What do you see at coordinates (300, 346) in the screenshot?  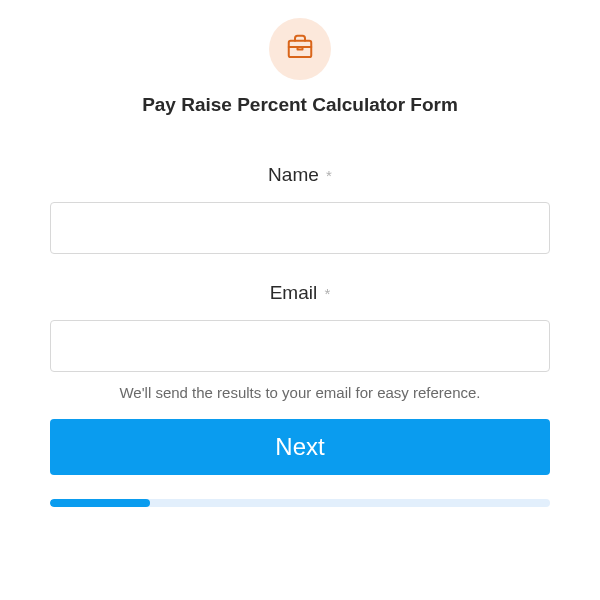 I see `email-input` at bounding box center [300, 346].